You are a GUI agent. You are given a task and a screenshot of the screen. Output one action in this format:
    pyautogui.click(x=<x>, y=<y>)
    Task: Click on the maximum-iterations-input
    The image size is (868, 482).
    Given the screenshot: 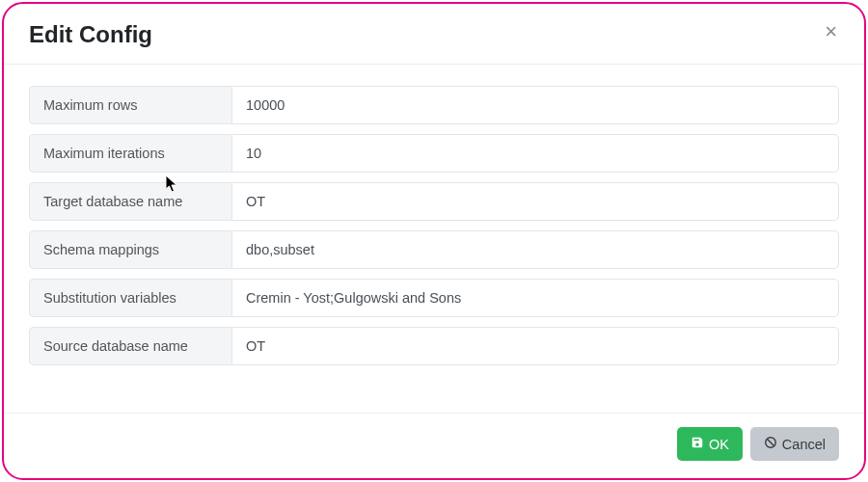 What is the action you would take?
    pyautogui.click(x=535, y=153)
    